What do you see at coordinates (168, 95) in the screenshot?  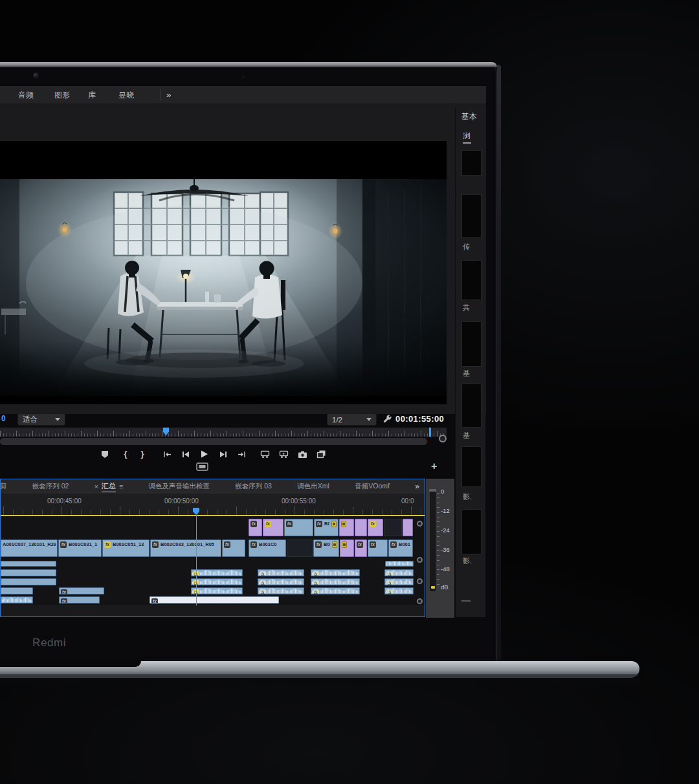 I see `tab-overflow-chevron-icon: »` at bounding box center [168, 95].